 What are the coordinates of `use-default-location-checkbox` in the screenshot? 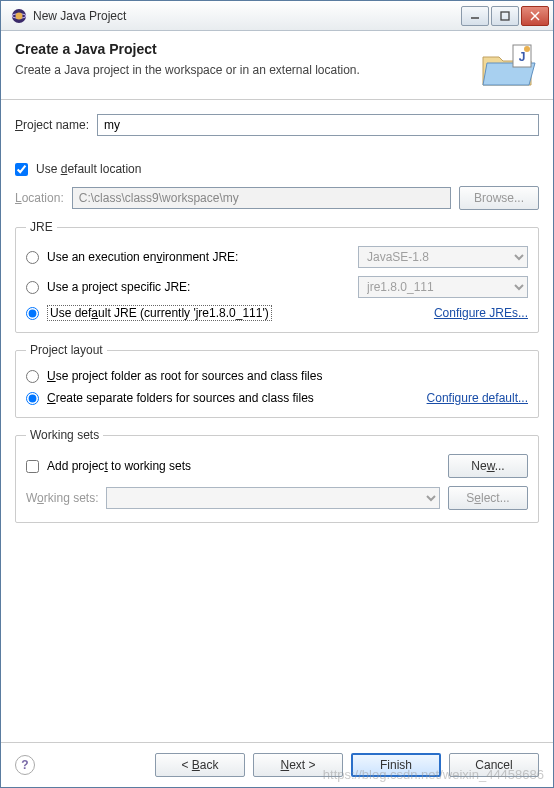 It's located at (22, 170).